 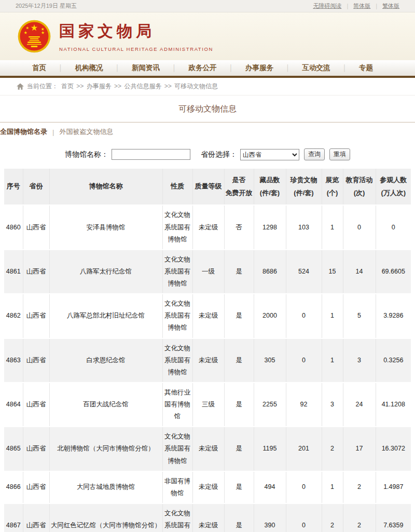 What do you see at coordinates (13, 360) in the screenshot?
I see `cell-序号: 4863` at bounding box center [13, 360].